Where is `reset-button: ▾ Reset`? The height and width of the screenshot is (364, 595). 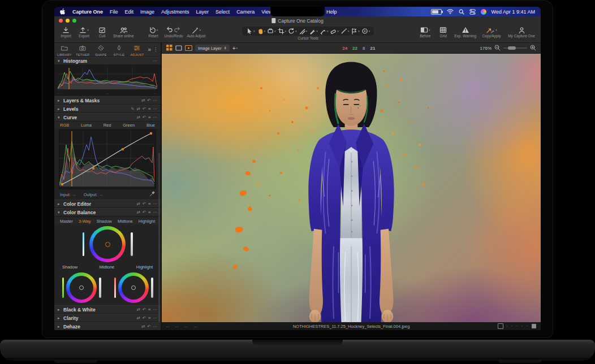 reset-button: ▾ Reset is located at coordinates (154, 32).